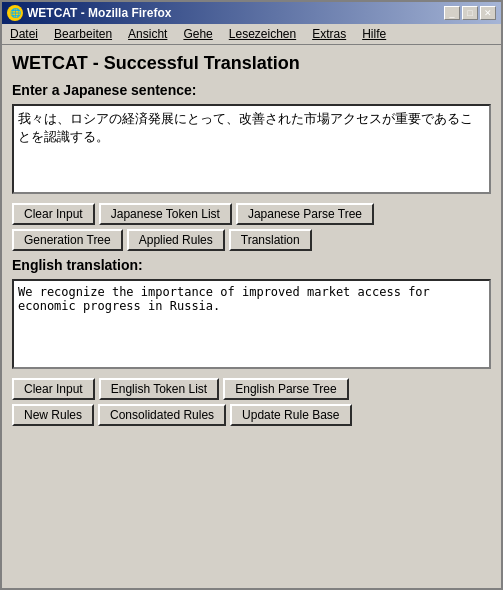 Image resolution: width=503 pixels, height=590 pixels. Describe the element at coordinates (252, 90) in the screenshot. I see `japanese-section-label: Enter a Japanese sentence:` at that location.